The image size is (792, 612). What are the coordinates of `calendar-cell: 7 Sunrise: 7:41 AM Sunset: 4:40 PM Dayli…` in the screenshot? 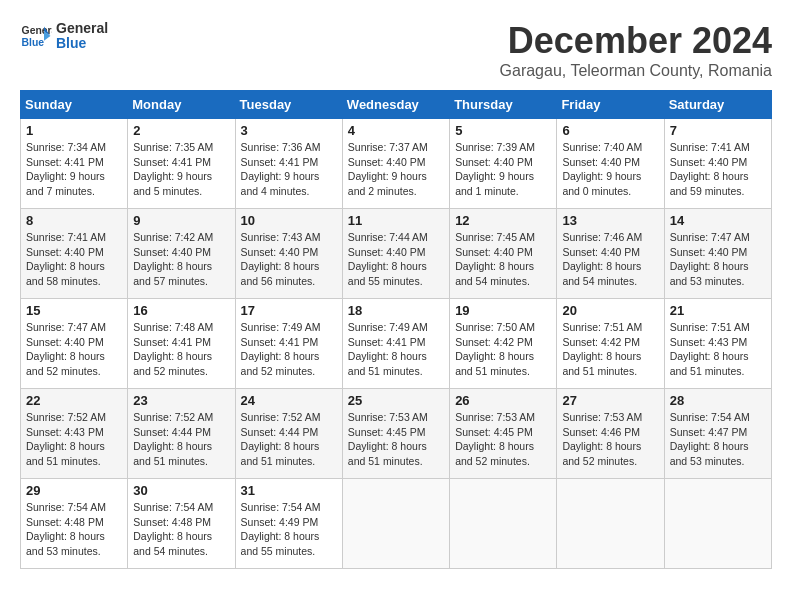 It's located at (718, 164).